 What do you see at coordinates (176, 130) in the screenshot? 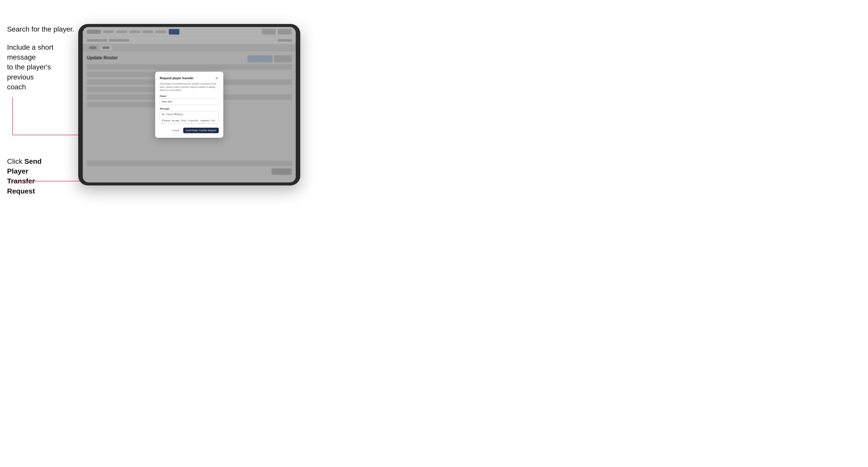
I see `cancel-button: Cancel` at bounding box center [176, 130].